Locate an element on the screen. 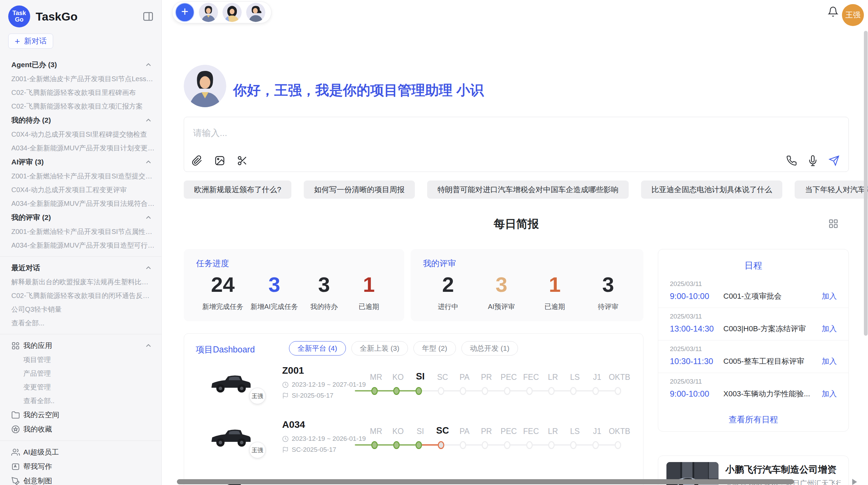  view-all-chats-link: 查看全部... is located at coordinates (81, 323).